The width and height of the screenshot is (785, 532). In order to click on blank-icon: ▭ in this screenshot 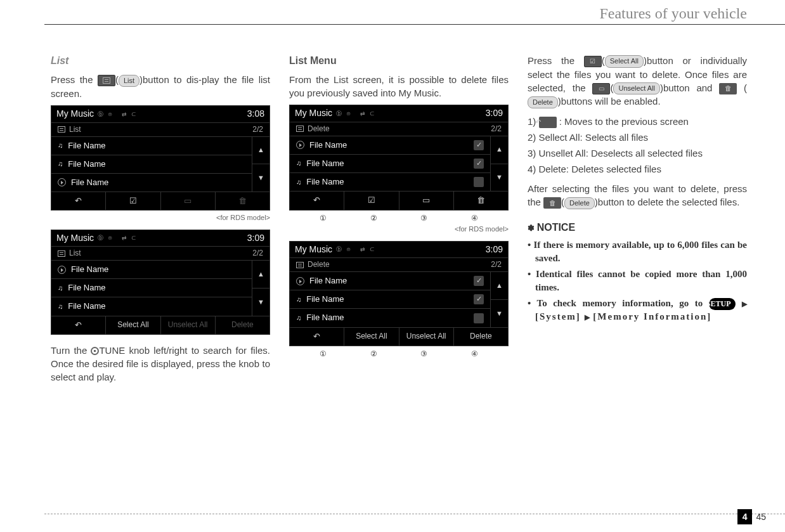, I will do `click(601, 89)`.